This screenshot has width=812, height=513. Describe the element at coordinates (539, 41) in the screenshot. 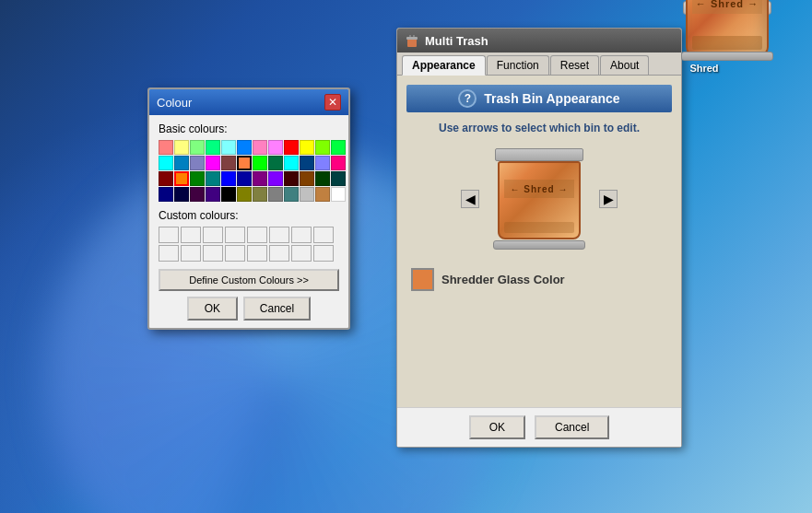

I see `multi-trash-titlebar: Multi Trash` at that location.